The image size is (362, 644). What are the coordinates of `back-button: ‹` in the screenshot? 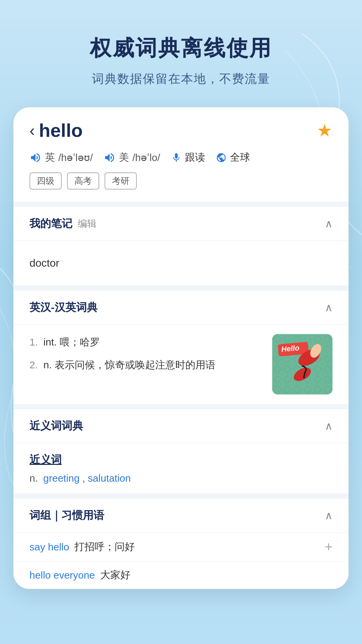 It's located at (32, 130).